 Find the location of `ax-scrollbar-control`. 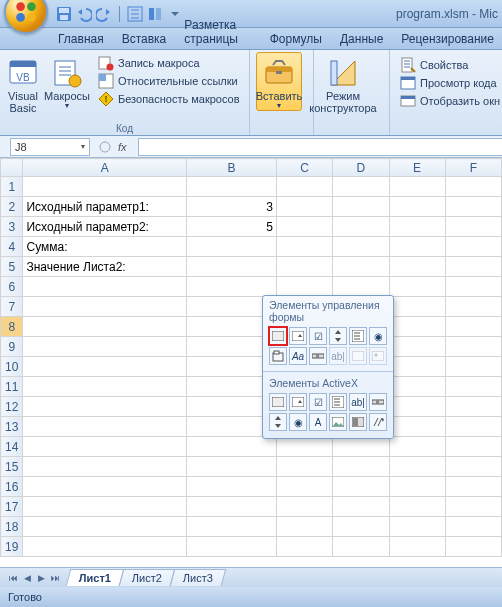

ax-scrollbar-control is located at coordinates (378, 402).